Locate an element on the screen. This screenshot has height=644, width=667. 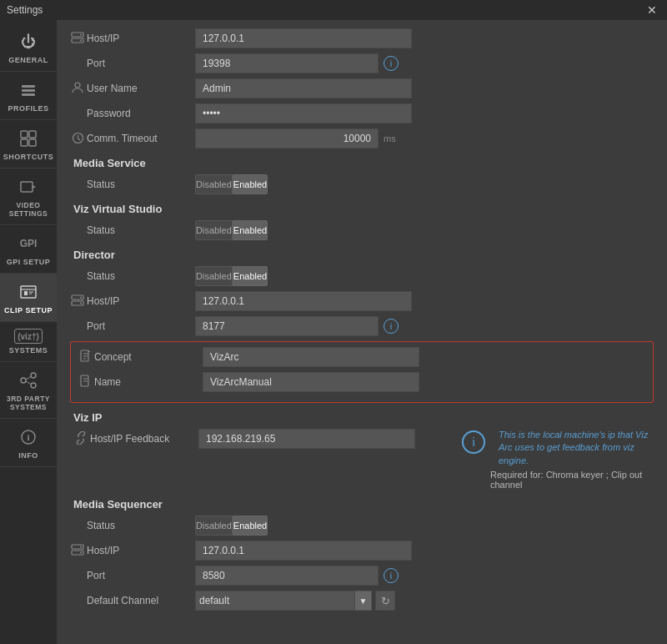
director-port-label: Port is located at coordinates (141, 326).